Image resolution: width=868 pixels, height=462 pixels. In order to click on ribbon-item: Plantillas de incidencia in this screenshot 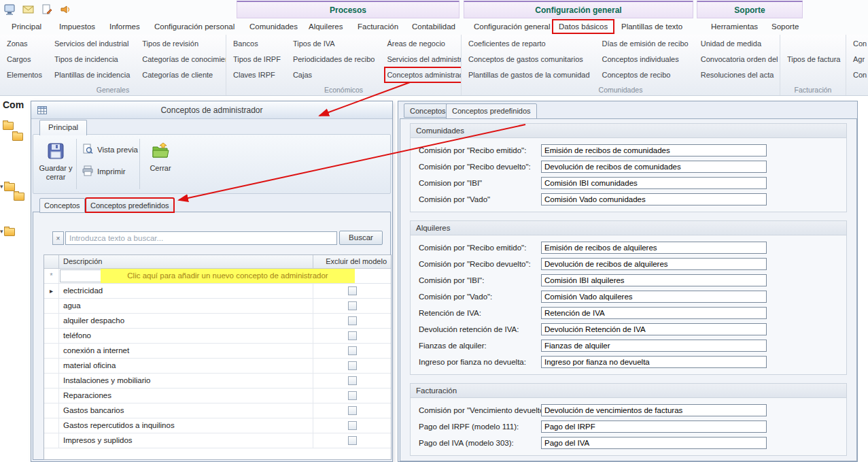, I will do `click(92, 75)`.